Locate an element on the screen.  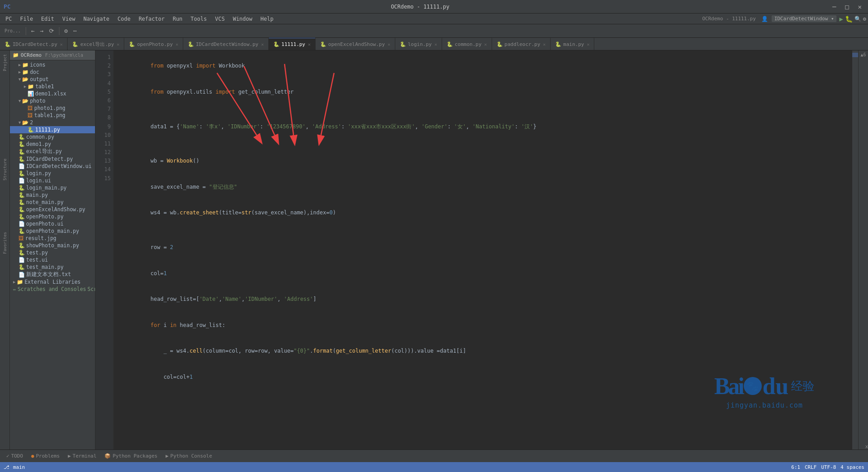
menu-run: Run is located at coordinates (178, 19).